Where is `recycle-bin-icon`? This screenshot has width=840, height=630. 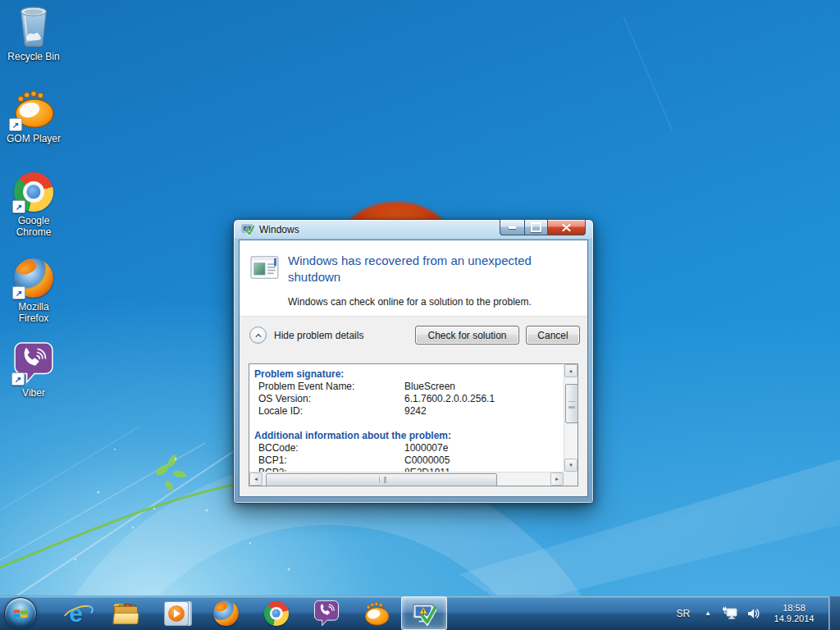
recycle-bin-icon is located at coordinates (34, 26).